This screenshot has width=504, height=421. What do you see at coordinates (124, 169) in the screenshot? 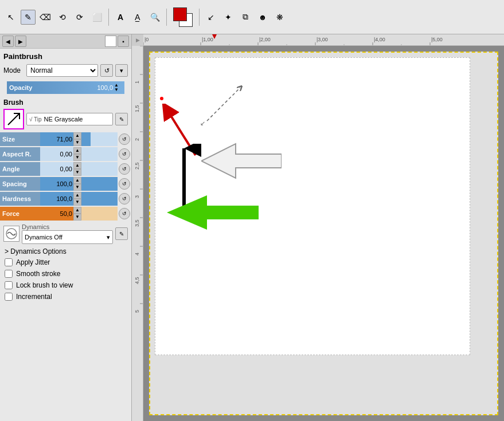
I see `angle-reset: ↺` at bounding box center [124, 169].